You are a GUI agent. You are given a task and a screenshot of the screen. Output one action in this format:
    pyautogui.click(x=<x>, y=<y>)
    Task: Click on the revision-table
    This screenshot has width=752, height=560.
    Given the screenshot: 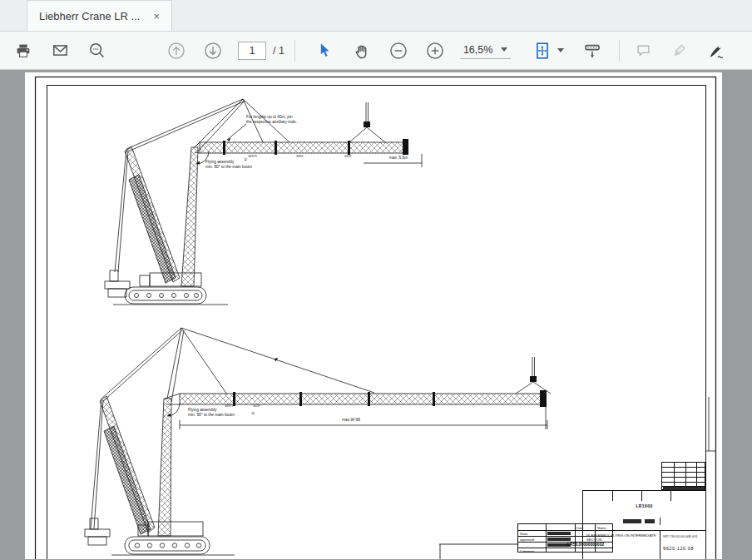 What is the action you would take?
    pyautogui.click(x=684, y=476)
    